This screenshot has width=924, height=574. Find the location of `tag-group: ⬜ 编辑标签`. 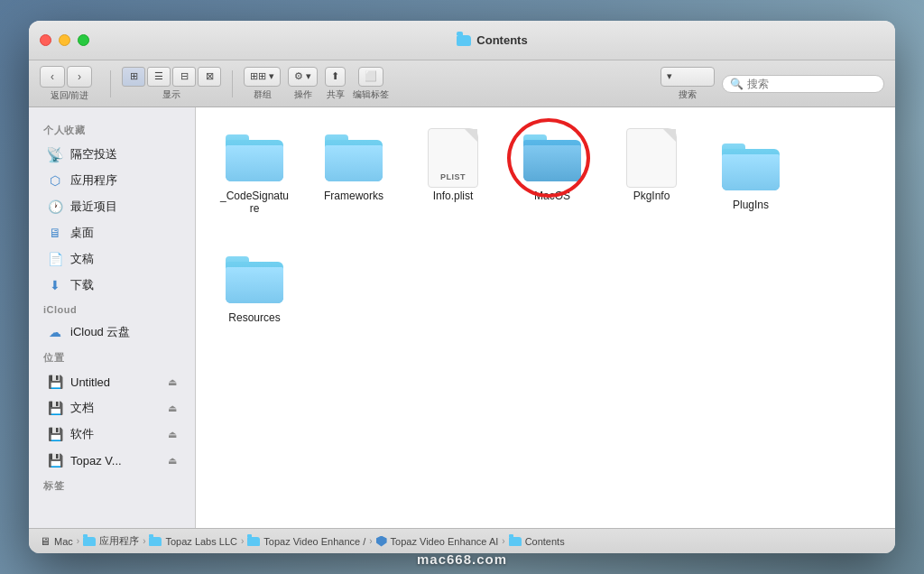

tag-group: ⬜ 编辑标签 is located at coordinates (371, 84).